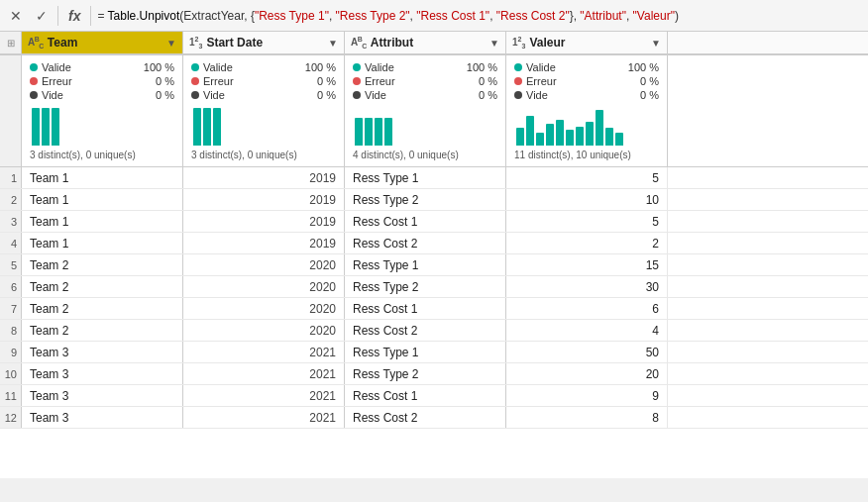 Image resolution: width=868 pixels, height=502 pixels. I want to click on close-icon: ✕, so click(16, 16).